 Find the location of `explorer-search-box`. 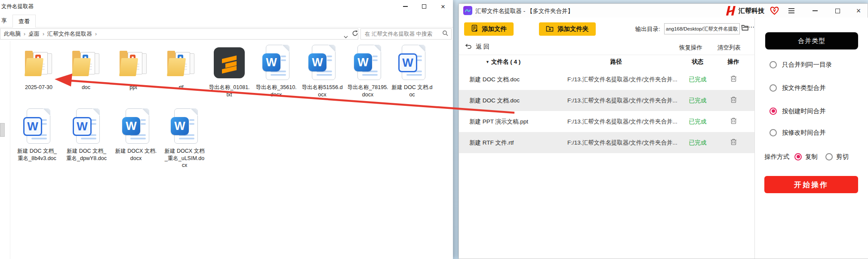

explorer-search-box is located at coordinates (406, 34).